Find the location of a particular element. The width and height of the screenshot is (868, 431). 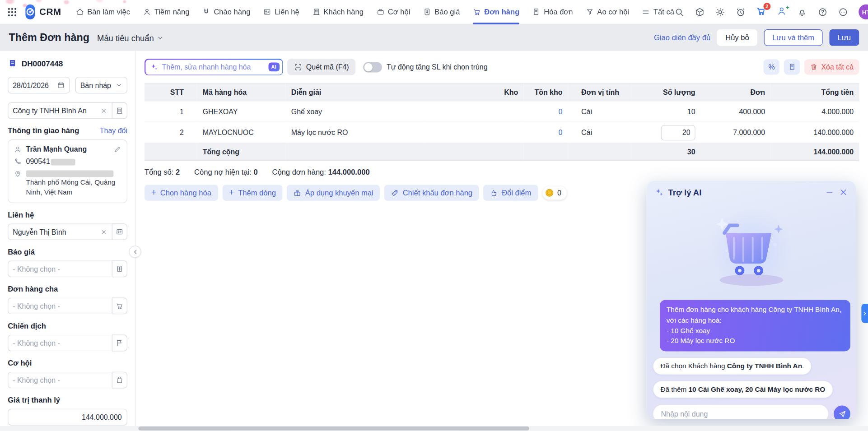

settings-icon is located at coordinates (720, 12).